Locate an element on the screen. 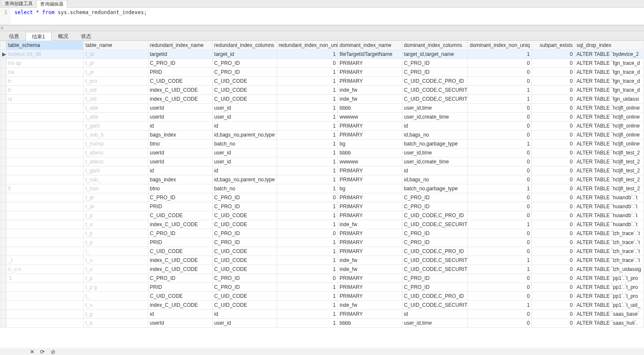 The width and height of the screenshot is (644, 355). col-dominant-index-non-uniq: dominant_index_non_uniq is located at coordinates (500, 45).